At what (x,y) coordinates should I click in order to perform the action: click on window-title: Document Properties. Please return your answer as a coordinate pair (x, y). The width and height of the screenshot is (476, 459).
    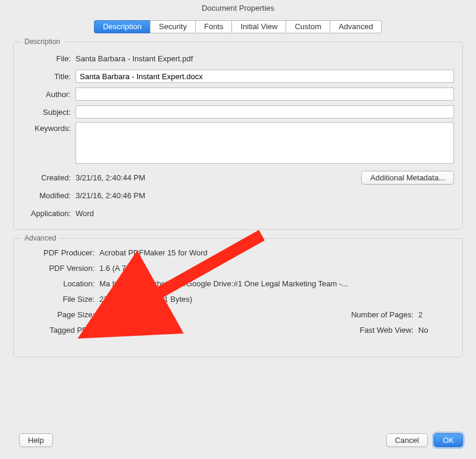
    Looking at the image, I should click on (238, 8).